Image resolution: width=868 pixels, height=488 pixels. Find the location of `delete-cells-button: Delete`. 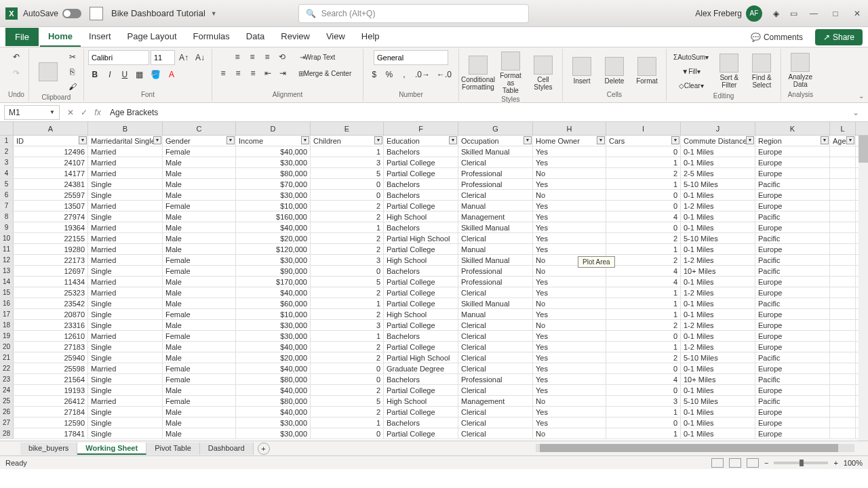

delete-cells-button: Delete is located at coordinates (614, 70).